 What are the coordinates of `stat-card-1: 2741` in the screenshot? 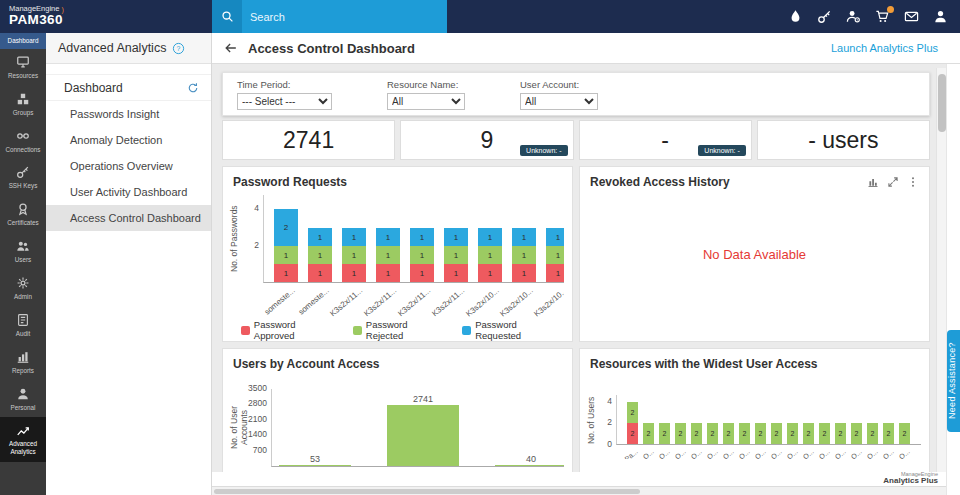 It's located at (308, 140).